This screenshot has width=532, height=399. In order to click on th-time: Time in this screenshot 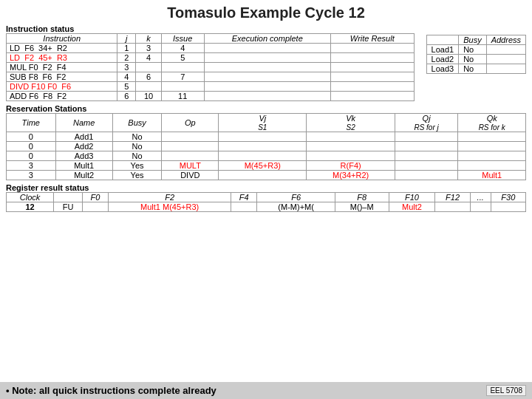, I will do `click(31, 123)`.